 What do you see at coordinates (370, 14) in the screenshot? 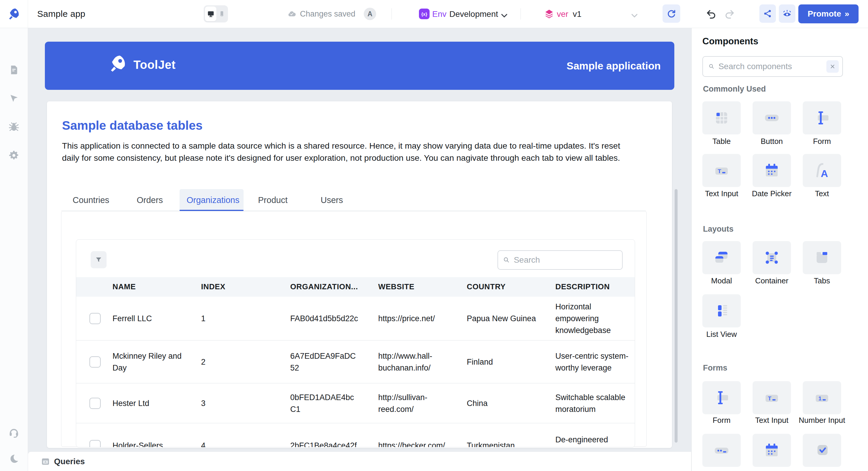
I see `user-avatar: A` at bounding box center [370, 14].